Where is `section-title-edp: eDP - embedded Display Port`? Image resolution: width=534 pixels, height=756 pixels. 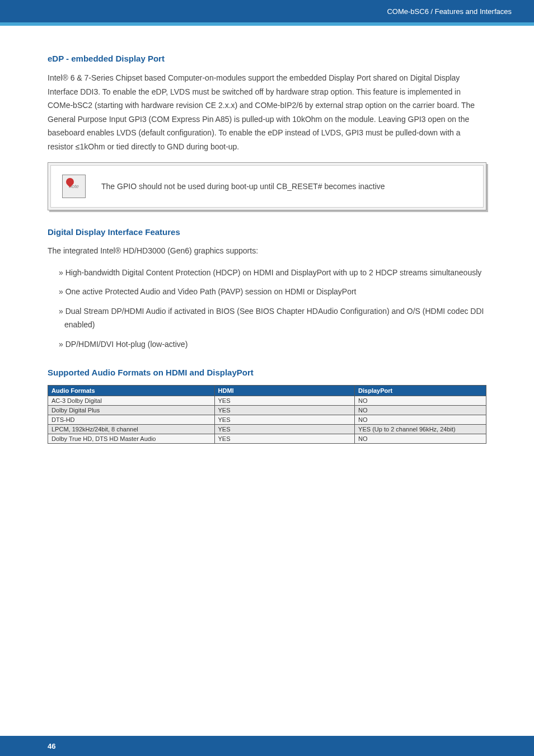 section-title-edp: eDP - embedded Display Port is located at coordinates (267, 58).